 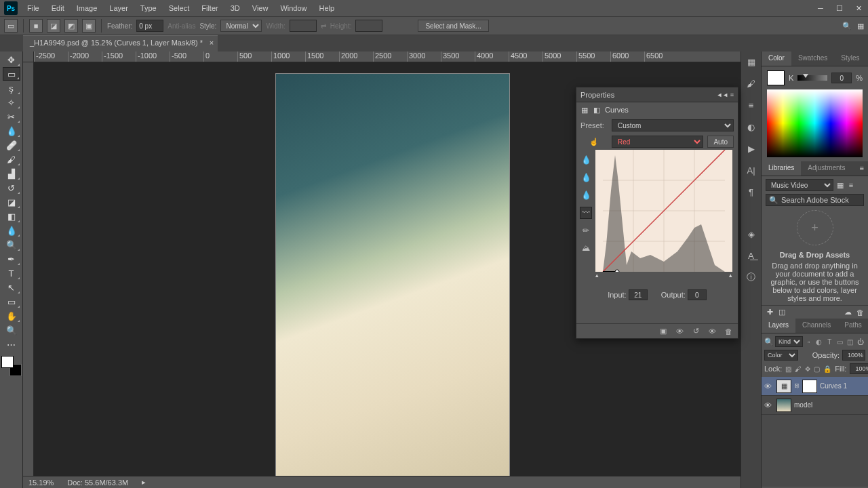 What do you see at coordinates (12, 202) in the screenshot?
I see `eraser-tool: ◪` at bounding box center [12, 202].